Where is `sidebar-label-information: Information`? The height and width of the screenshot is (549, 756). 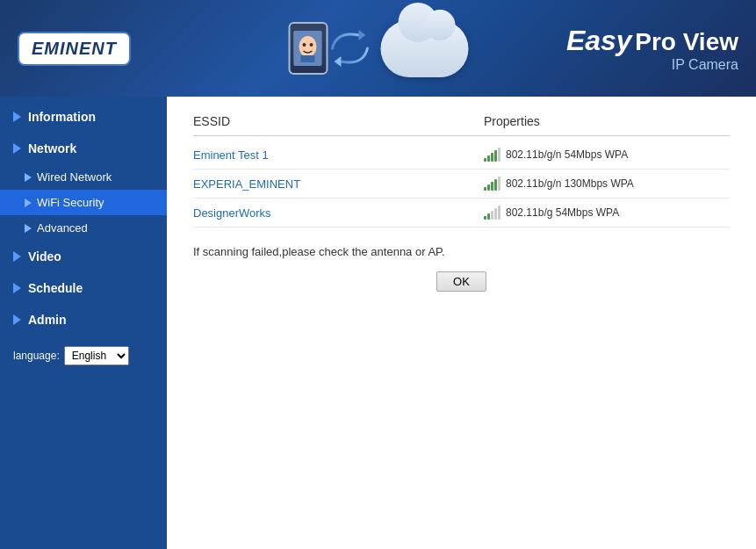 sidebar-label-information: Information is located at coordinates (61, 117).